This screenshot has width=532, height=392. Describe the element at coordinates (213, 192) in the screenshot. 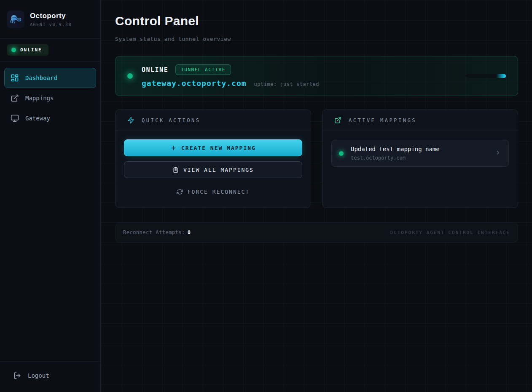

I see `force-reconnect-button: FORCE RECONNECT` at that location.